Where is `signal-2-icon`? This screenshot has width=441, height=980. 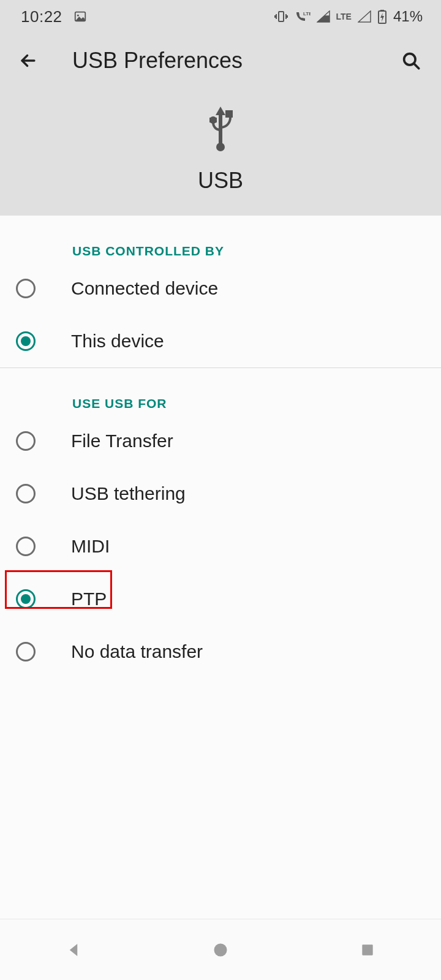 signal-2-icon is located at coordinates (364, 17).